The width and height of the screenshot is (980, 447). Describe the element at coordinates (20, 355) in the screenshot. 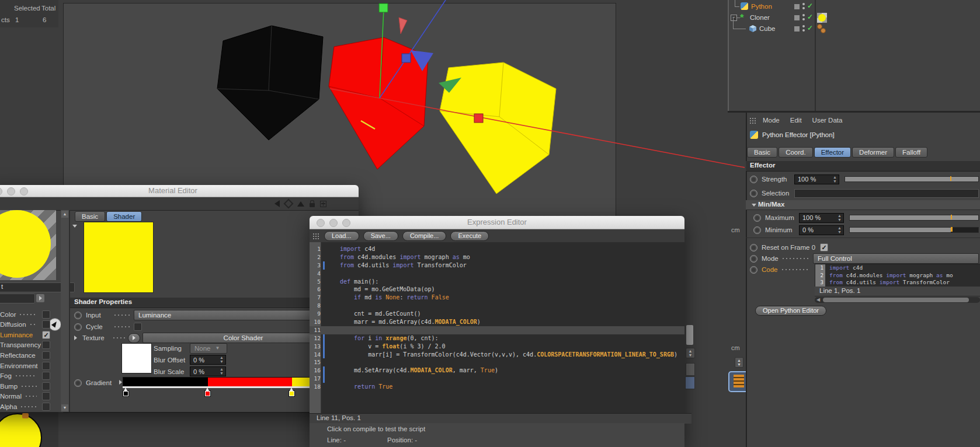

I see `channel-reflectance: Reflectance` at that location.